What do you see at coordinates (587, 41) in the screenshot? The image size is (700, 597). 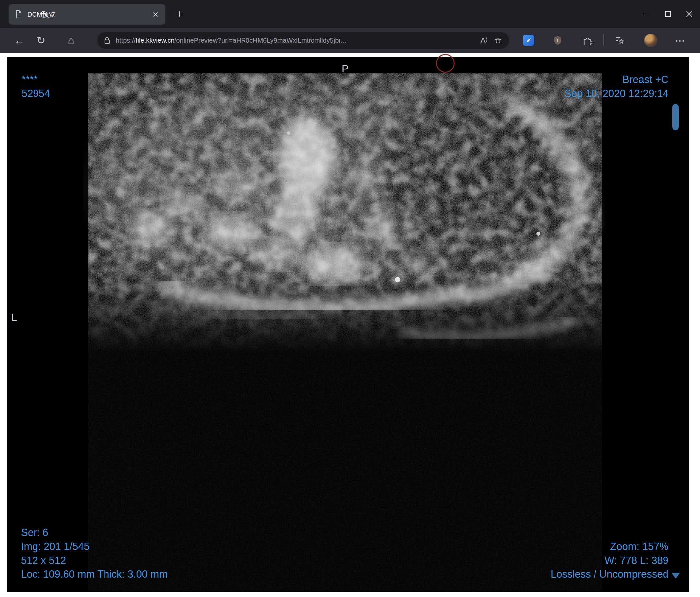 I see `puzzle-icon` at bounding box center [587, 41].